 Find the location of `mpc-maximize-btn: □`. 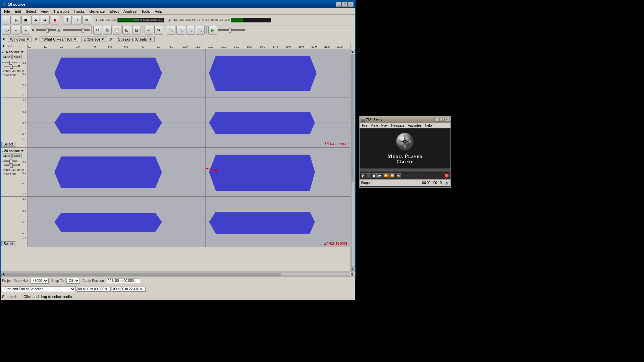

mpc-maximize-btn: □ is located at coordinates (442, 120).